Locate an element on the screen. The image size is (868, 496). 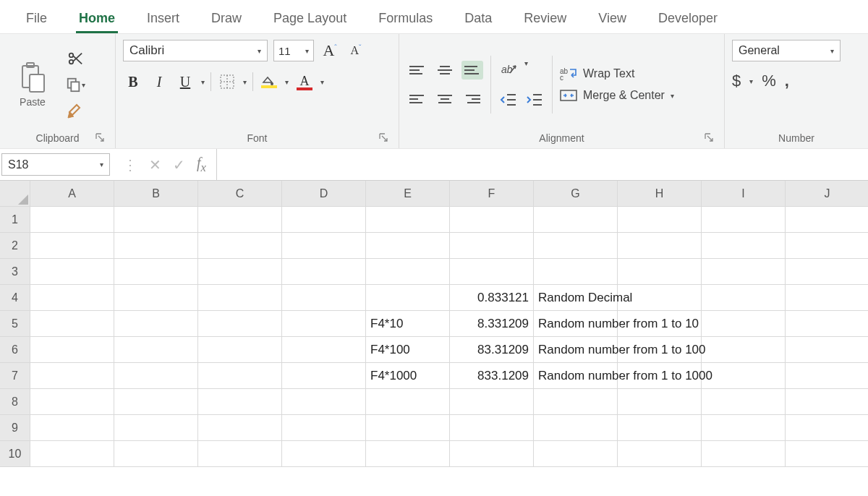
col-header-B: B is located at coordinates (156, 194).